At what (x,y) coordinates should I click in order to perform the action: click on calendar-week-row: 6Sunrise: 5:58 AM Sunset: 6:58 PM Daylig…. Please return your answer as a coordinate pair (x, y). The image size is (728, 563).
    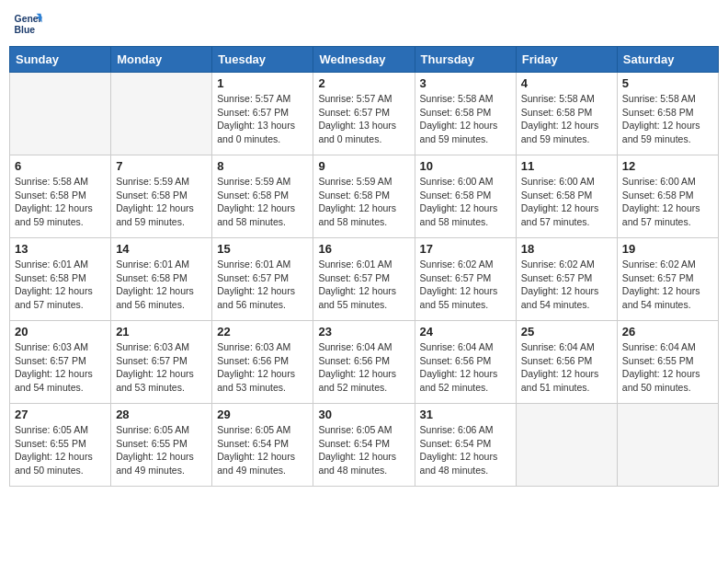
    Looking at the image, I should click on (364, 197).